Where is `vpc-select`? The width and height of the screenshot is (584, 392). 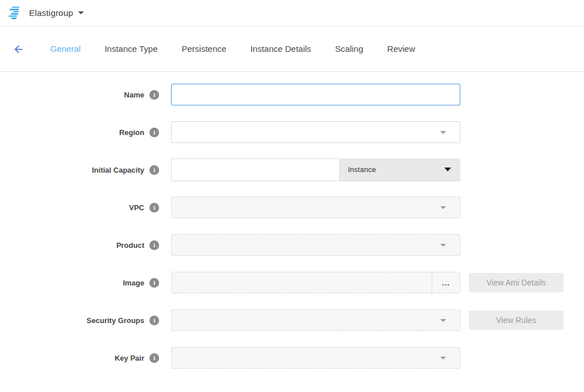 vpc-select is located at coordinates (316, 207).